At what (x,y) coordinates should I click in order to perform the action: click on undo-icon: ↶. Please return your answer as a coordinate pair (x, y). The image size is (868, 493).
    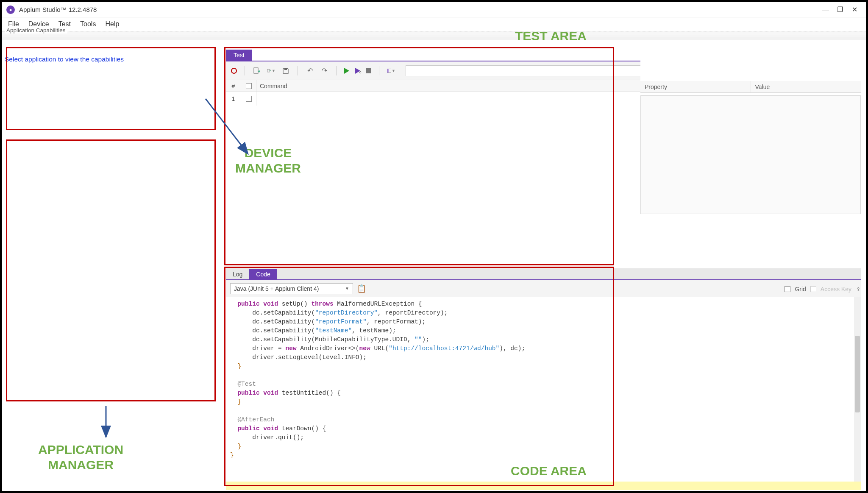
    Looking at the image, I should click on (310, 71).